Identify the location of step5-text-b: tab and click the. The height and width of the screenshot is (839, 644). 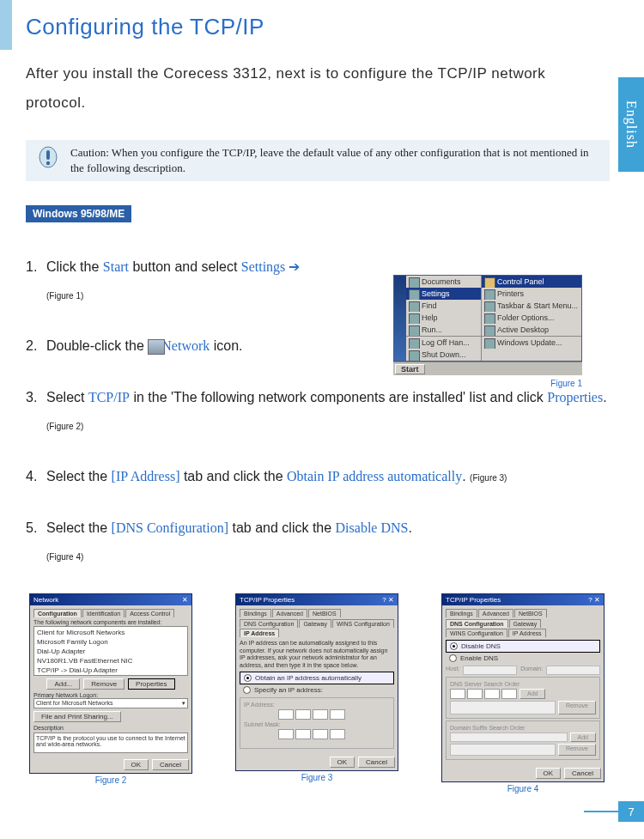
(282, 527).